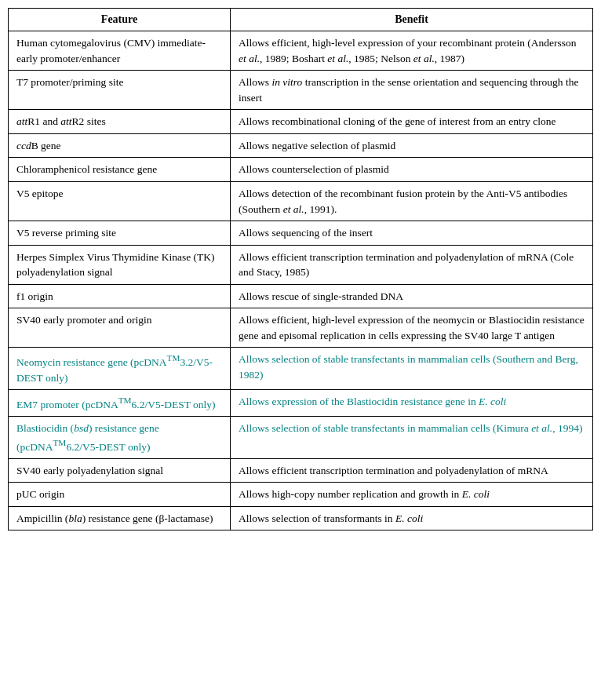  Describe the element at coordinates (301, 403) in the screenshot. I see `table-row: EM7 promoter (pcDNATM6.2/V5-DEST only) A…` at that location.